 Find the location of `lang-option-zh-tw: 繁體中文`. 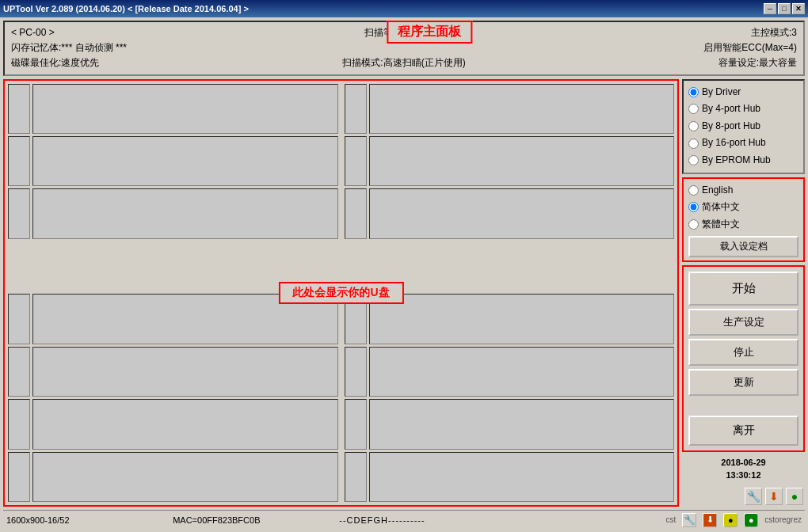

lang-option-zh-tw: 繁體中文 is located at coordinates (743, 225).